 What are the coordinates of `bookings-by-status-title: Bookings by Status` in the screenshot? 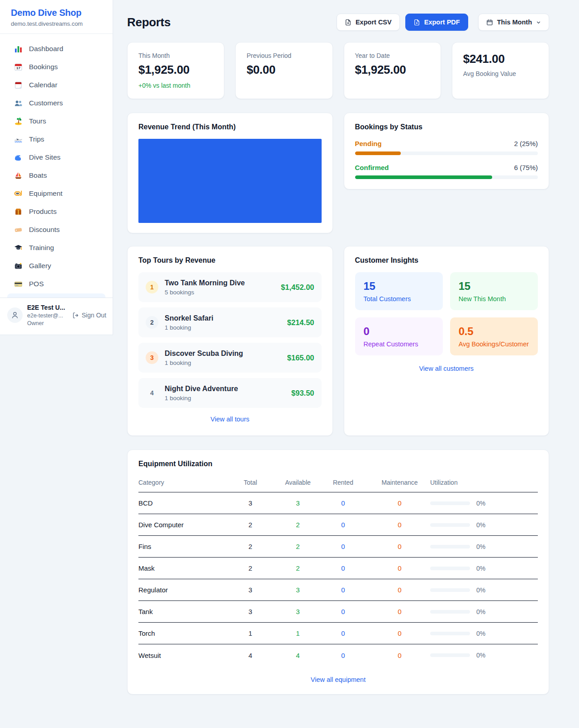 It's located at (447, 127).